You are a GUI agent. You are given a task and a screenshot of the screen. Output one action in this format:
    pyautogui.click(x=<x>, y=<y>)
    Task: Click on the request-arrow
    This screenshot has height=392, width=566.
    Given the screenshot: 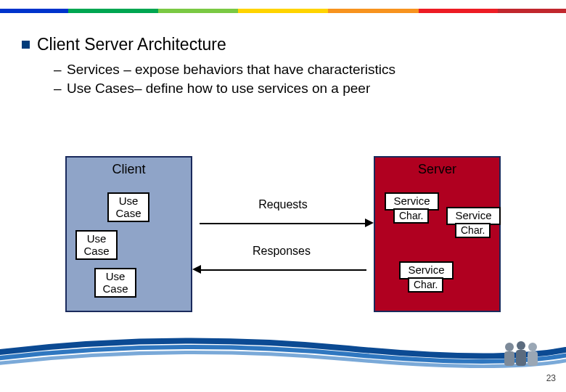 What is the action you would take?
    pyautogui.click(x=283, y=224)
    